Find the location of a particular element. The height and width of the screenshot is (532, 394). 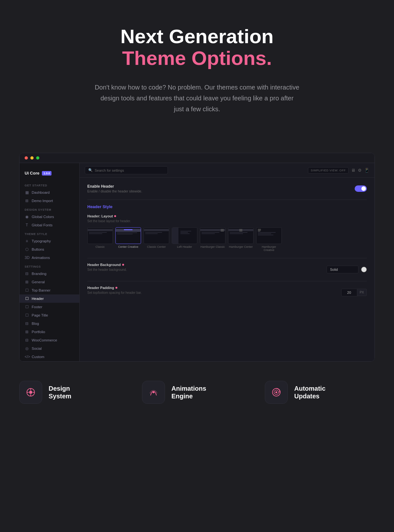

dashboard-icon: ▦ is located at coordinates (27, 192).